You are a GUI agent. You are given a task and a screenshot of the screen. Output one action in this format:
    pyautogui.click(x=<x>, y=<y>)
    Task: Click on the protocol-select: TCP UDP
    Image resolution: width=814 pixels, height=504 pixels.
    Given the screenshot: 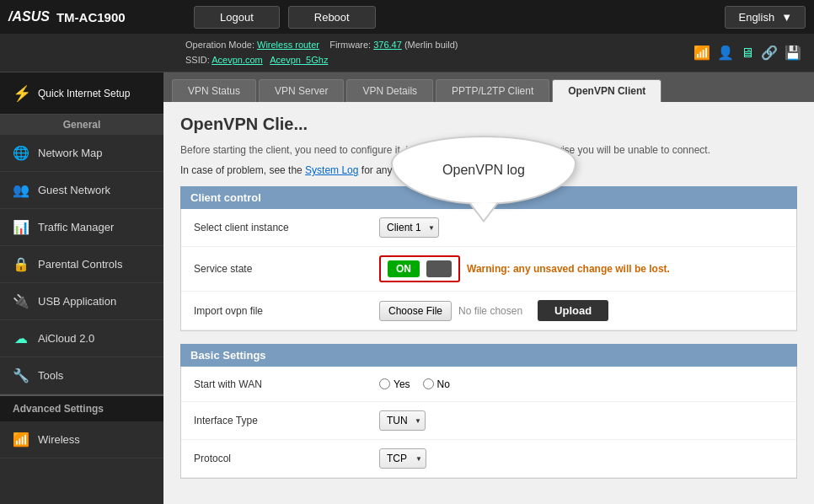 What is the action you would take?
    pyautogui.click(x=403, y=458)
    